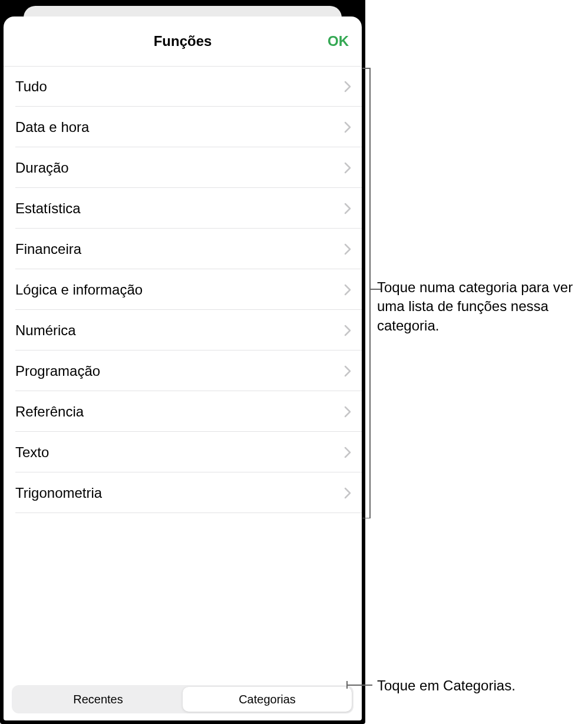 The height and width of the screenshot is (724, 588). What do you see at coordinates (183, 249) in the screenshot?
I see `category-row-financeira: Financeira` at bounding box center [183, 249].